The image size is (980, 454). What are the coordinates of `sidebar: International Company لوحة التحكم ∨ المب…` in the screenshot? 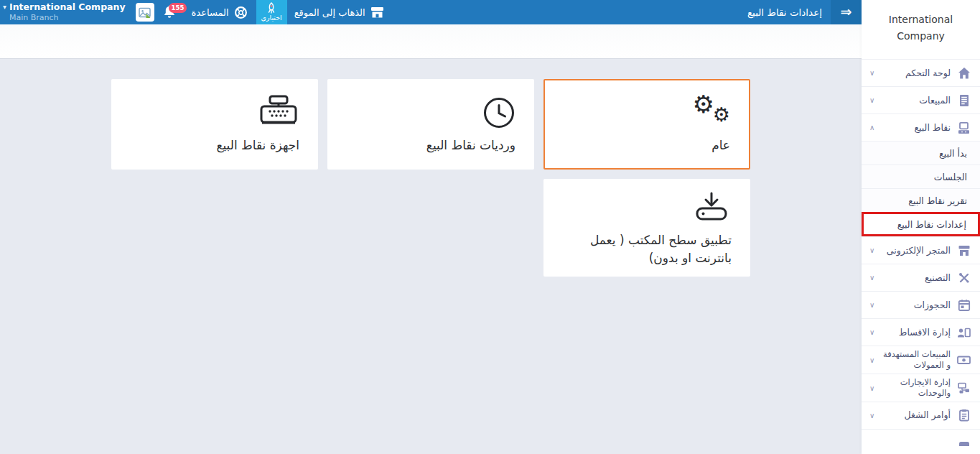 It's located at (920, 227).